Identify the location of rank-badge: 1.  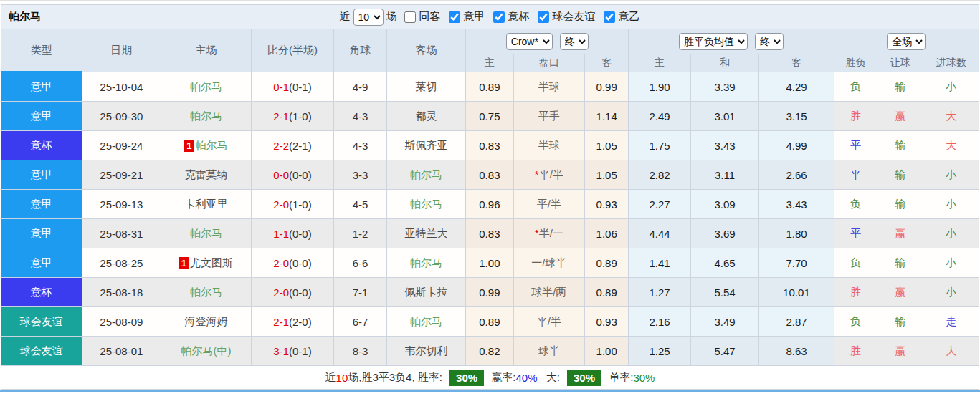
(184, 264).